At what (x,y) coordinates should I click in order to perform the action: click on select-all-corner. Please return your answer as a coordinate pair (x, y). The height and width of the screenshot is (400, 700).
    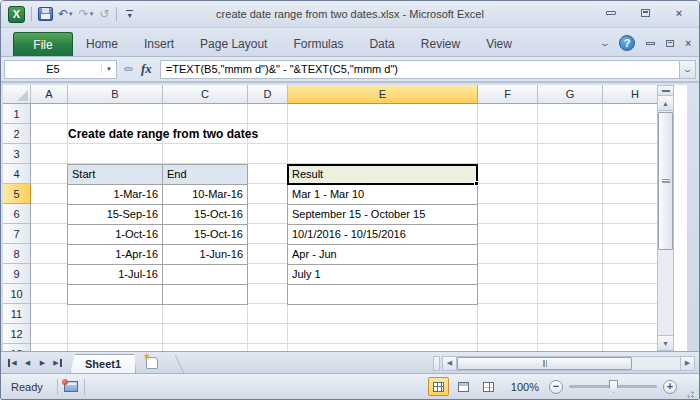
    Looking at the image, I should click on (17, 94).